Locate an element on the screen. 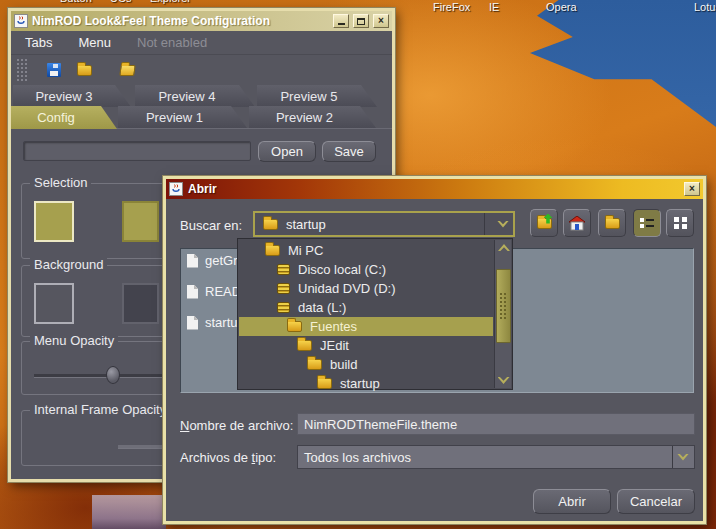  up-folder-icon is located at coordinates (544, 224).